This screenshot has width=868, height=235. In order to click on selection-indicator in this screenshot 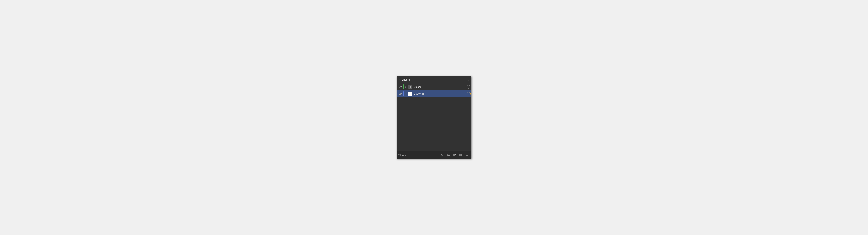, I will do `click(470, 94)`.